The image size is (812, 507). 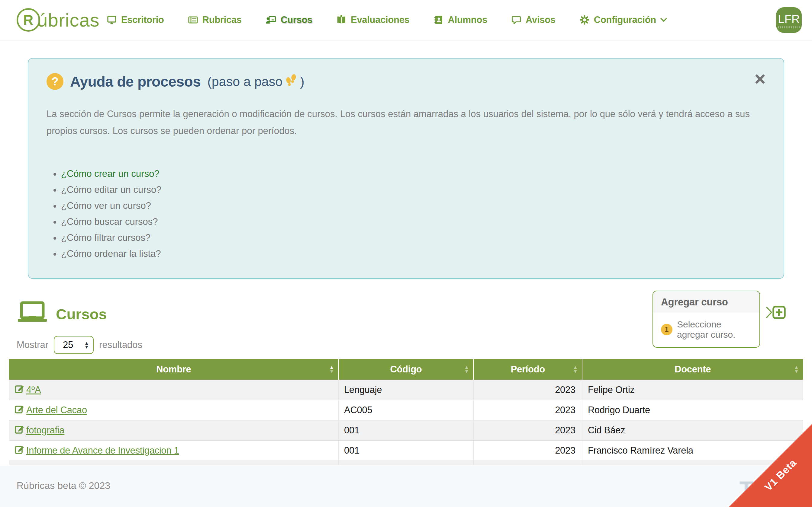 I want to click on avatar-initials: LFR, so click(x=789, y=20).